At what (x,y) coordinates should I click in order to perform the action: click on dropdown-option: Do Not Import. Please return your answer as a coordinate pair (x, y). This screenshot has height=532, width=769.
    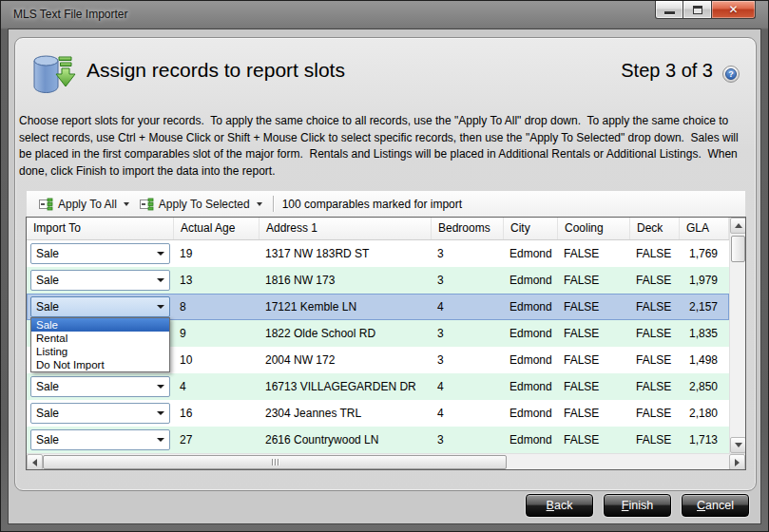
    Looking at the image, I should click on (101, 365).